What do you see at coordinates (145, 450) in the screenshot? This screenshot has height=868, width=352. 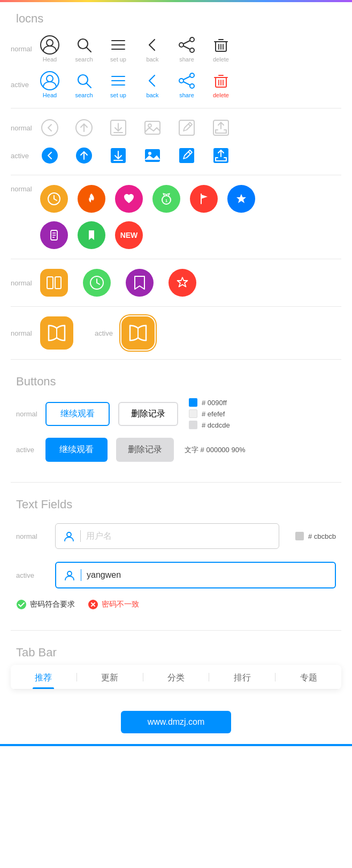 I see `delete-record-filled-btn: 删除记录` at bounding box center [145, 450].